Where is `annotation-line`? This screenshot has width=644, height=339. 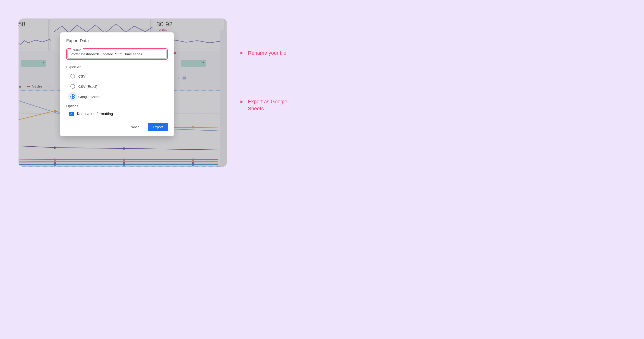
annotation-line is located at coordinates (208, 53).